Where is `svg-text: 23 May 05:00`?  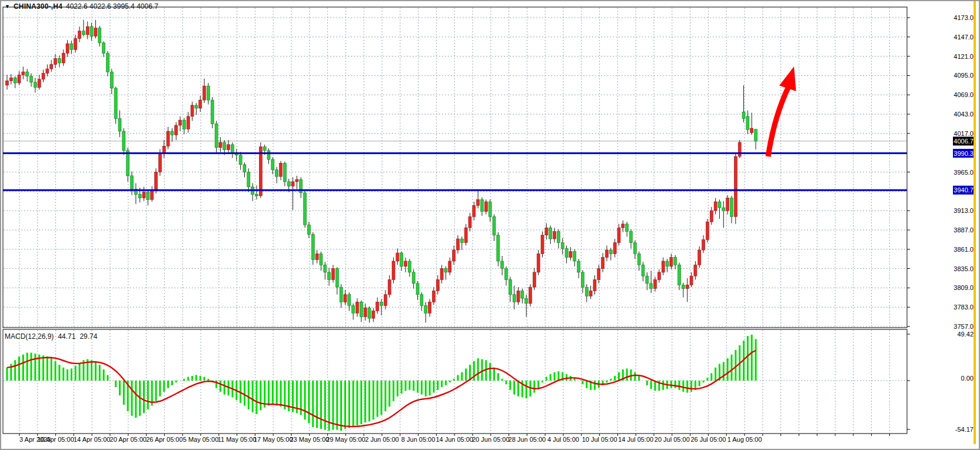 svg-text: 23 May 05:00 is located at coordinates (310, 439).